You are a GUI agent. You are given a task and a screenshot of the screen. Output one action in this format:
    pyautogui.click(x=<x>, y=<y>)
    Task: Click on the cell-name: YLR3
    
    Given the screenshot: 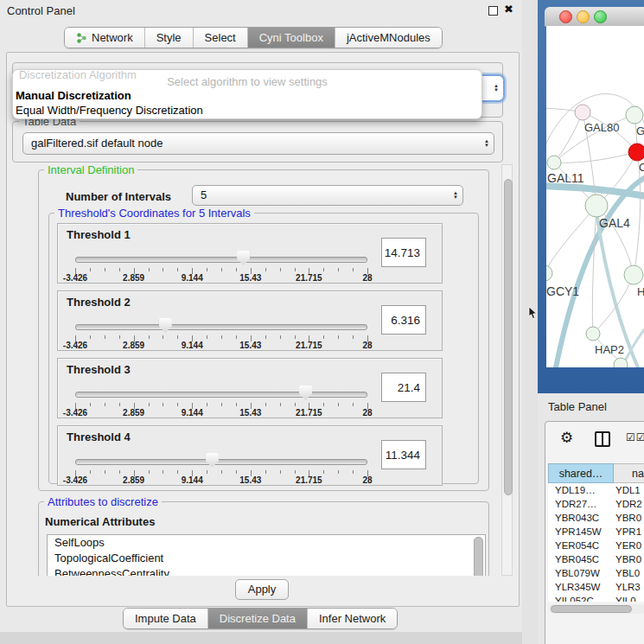 What is the action you would take?
    pyautogui.click(x=628, y=587)
    